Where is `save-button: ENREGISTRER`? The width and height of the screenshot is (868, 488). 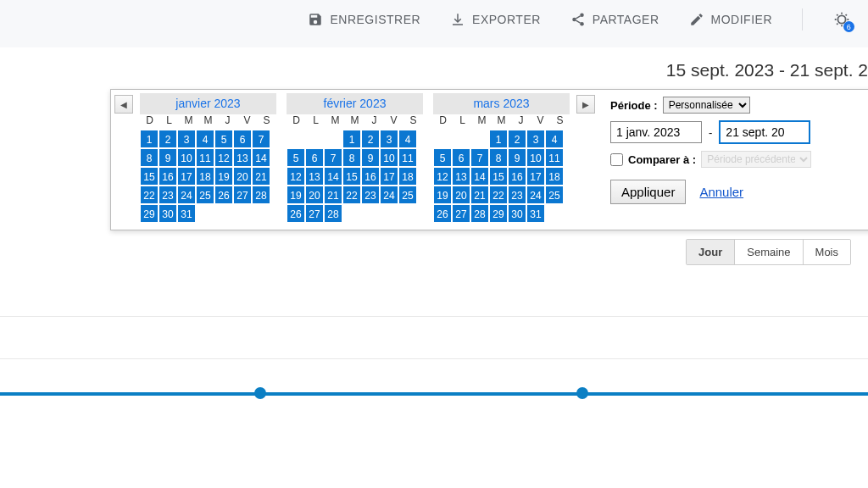
save-button: ENREGISTRER is located at coordinates (364, 19).